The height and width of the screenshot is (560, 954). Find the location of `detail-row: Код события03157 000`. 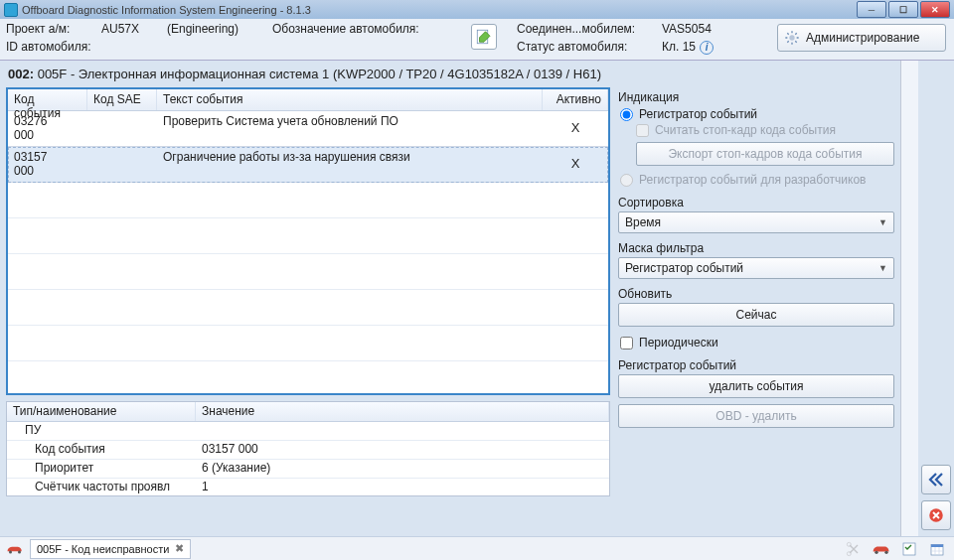

detail-row: Код события03157 000 is located at coordinates (308, 451).